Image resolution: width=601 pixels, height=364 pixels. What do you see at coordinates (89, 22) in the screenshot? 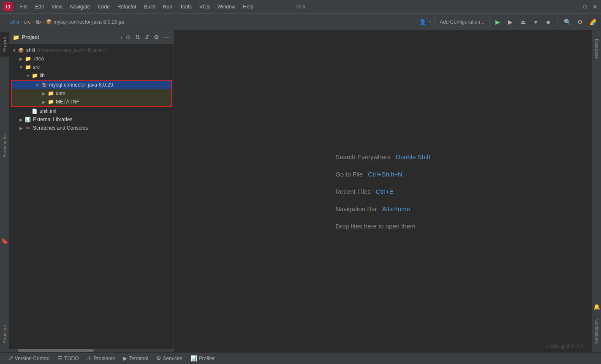
I see `breadcrumb-file: mysql-connector-java-8.0.29.jar` at bounding box center [89, 22].